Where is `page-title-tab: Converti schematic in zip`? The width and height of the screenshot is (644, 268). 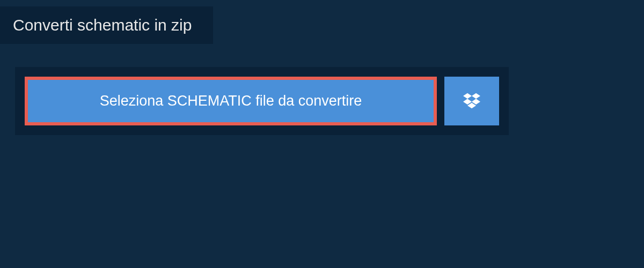 page-title-tab: Converti schematic in zip is located at coordinates (106, 25).